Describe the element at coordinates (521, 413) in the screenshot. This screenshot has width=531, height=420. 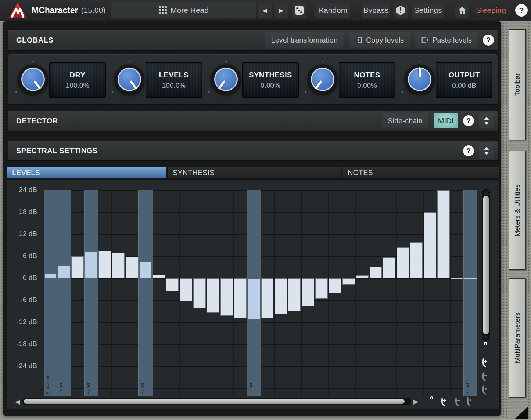
I see `window-resize-handle` at that location.